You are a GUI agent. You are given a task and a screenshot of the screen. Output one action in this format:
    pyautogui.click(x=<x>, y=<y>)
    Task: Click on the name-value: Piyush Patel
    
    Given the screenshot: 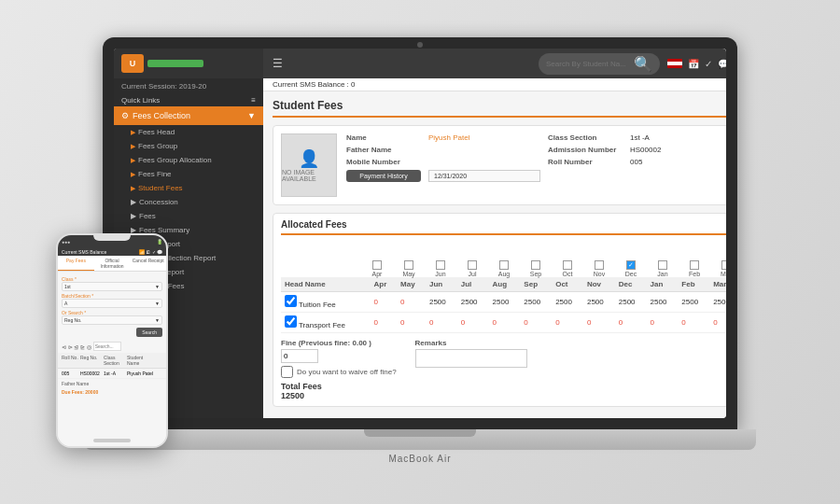 What is the action you would take?
    pyautogui.click(x=484, y=138)
    